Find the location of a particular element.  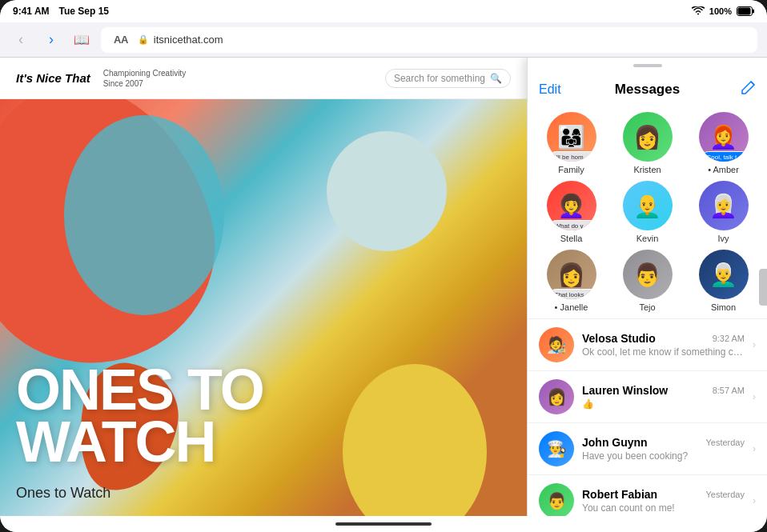

contact-name-tejo: Tejo is located at coordinates (647, 307).